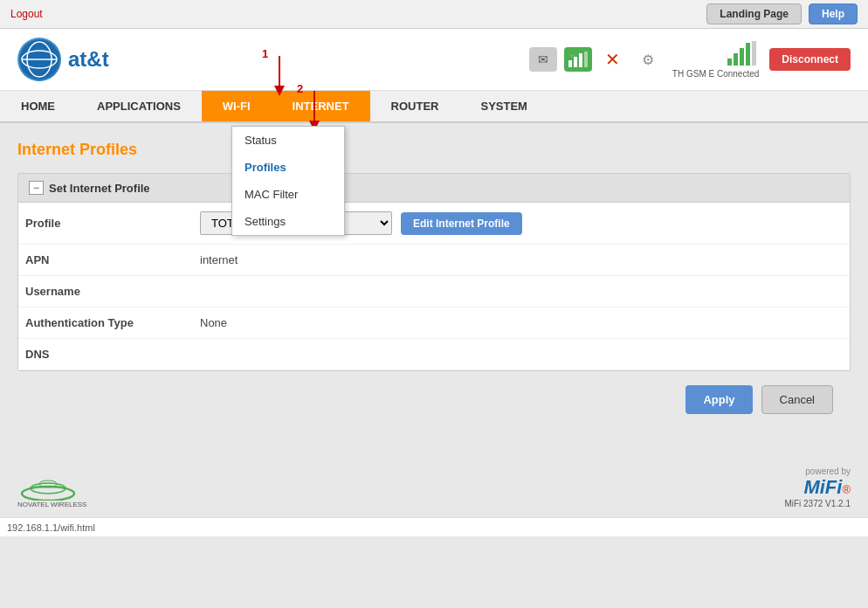 The height and width of the screenshot is (608, 868). I want to click on edit-profile-button: Edit Internet Profile, so click(461, 224).